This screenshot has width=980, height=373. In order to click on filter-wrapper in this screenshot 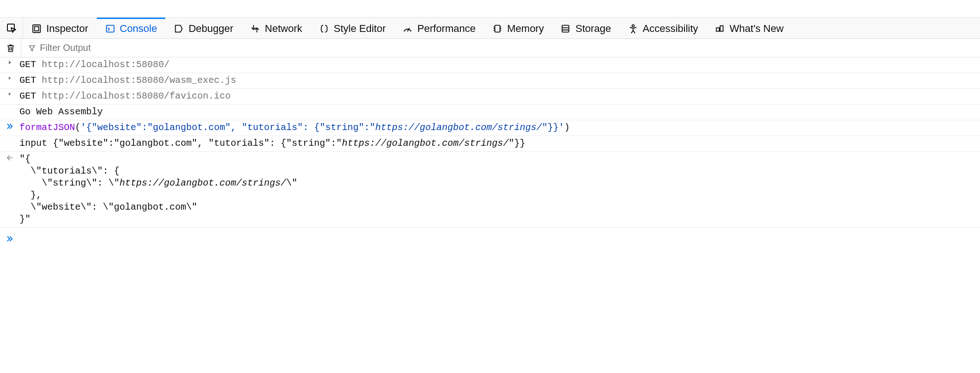, I will do `click(501, 48)`.